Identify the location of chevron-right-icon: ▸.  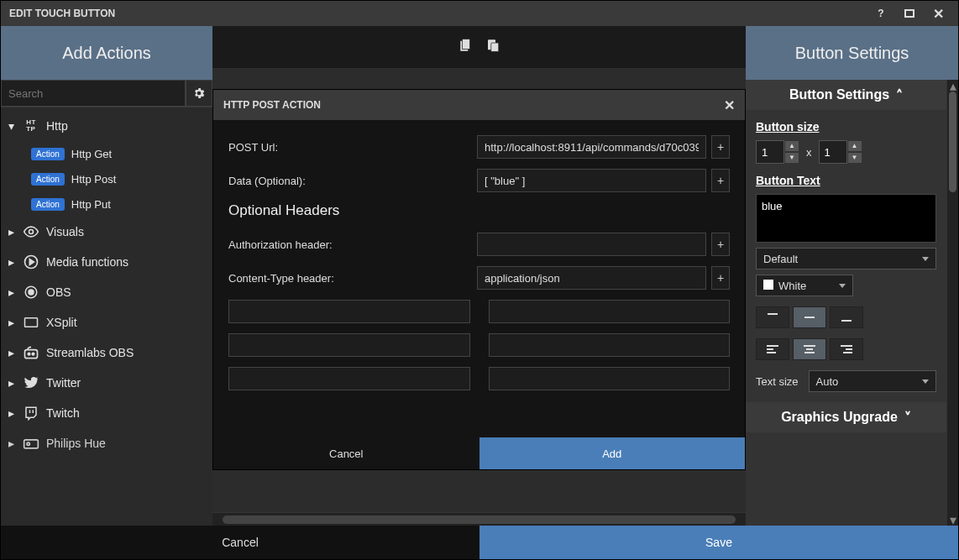
(11, 262).